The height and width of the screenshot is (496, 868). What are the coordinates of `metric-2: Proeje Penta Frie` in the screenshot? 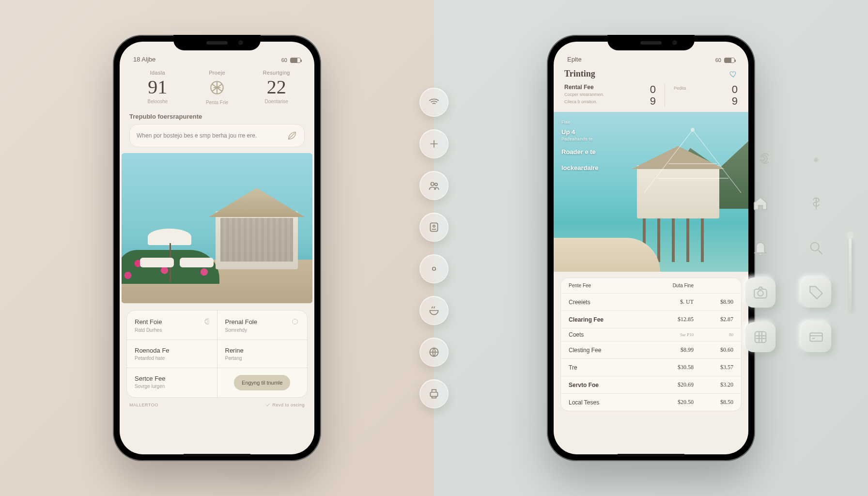 It's located at (217, 87).